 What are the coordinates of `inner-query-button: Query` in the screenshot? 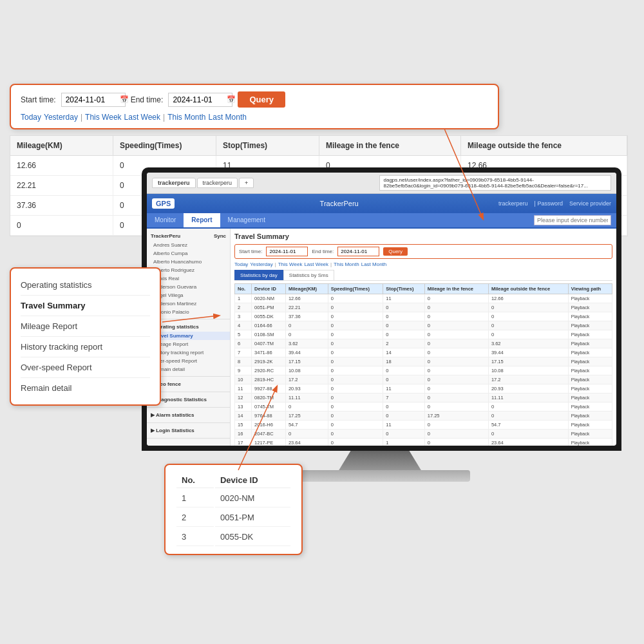 It's located at (395, 251).